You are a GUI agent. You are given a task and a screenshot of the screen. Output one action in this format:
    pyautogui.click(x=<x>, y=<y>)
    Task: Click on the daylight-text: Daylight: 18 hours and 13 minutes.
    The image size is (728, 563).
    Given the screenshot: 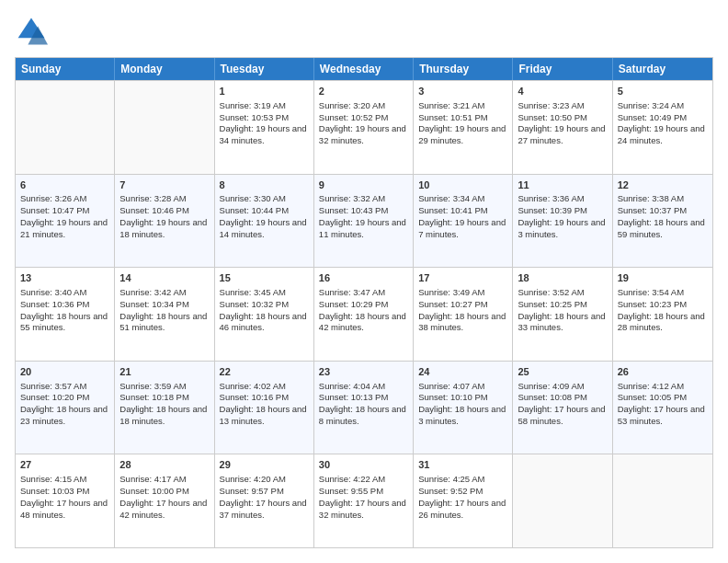 What is the action you would take?
    pyautogui.click(x=263, y=415)
    